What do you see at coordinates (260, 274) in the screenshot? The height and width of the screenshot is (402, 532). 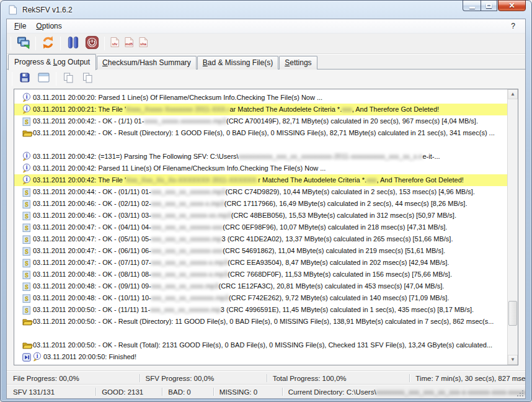 I see `log-line: S03.11.2011 20:00:48: - OK - (08/11) 08-…` at bounding box center [260, 274].